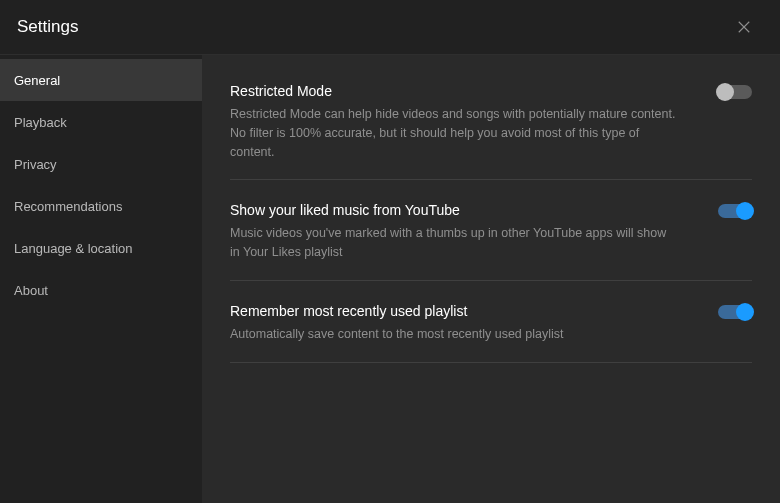 The height and width of the screenshot is (503, 780). Describe the element at coordinates (101, 164) in the screenshot. I see `sidebar-item-privacy: Privacy` at that location.